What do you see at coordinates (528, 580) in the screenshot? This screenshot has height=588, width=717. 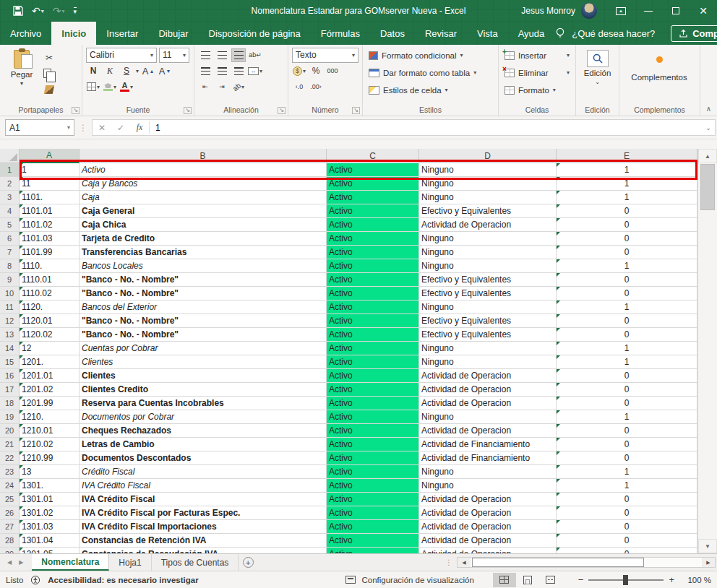 I see `page-layout-view-button` at bounding box center [528, 580].